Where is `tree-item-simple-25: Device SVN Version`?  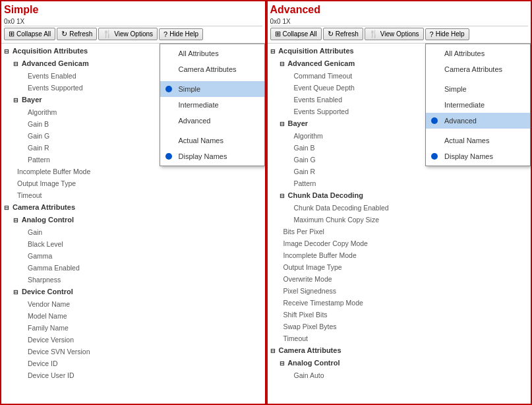 tree-item-simple-25: Device SVN Version is located at coordinates (133, 352).